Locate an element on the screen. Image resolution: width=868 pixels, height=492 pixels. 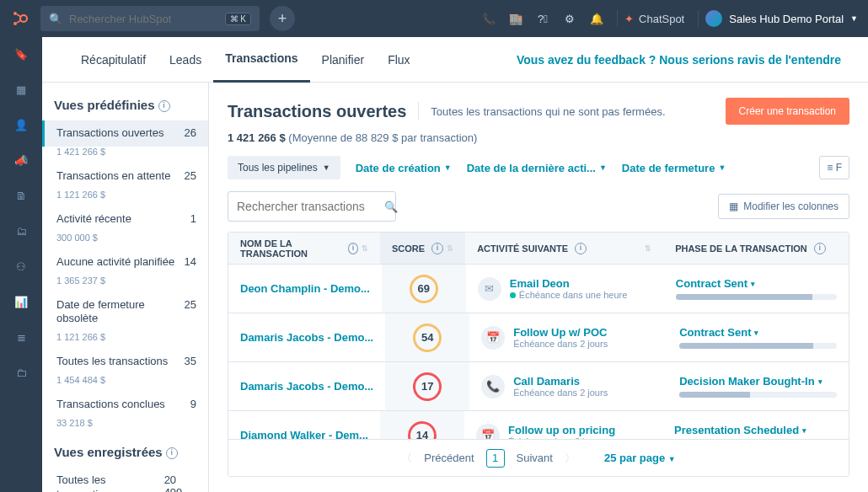
avatar is located at coordinates (714, 19).